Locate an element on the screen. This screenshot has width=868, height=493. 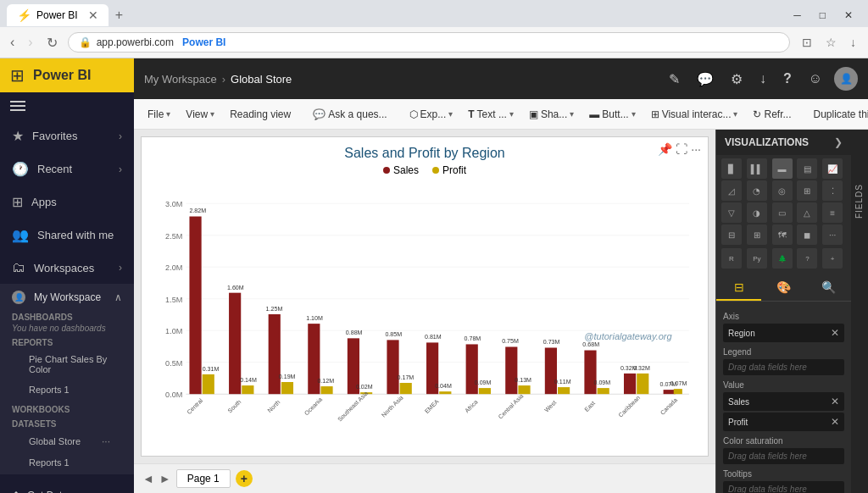
tab-close-button: ✕ is located at coordinates (93, 15).